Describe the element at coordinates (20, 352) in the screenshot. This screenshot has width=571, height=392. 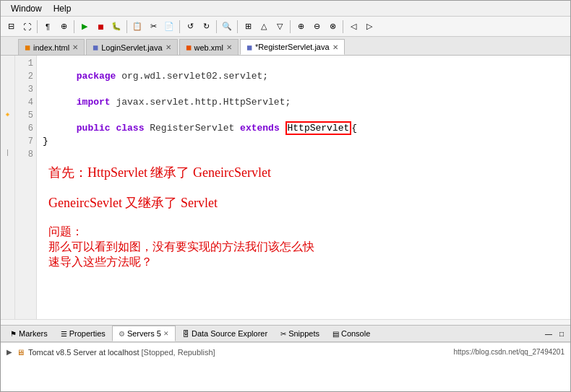
I see `server-icon: 🖥` at that location.